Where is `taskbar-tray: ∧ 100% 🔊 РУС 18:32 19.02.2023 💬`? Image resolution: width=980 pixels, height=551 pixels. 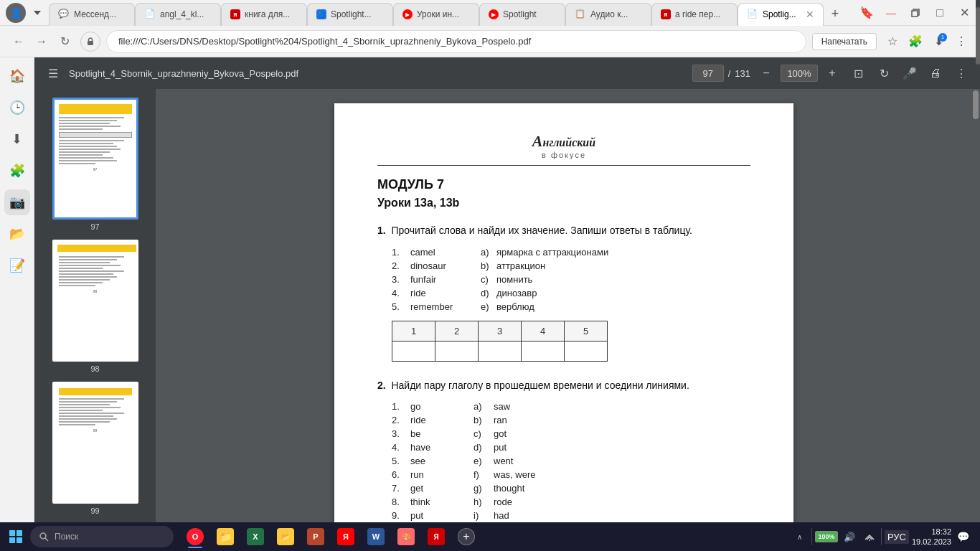 taskbar-tray: ∧ 100% 🔊 РУС 18:32 19.02.2023 💬 is located at coordinates (881, 537).